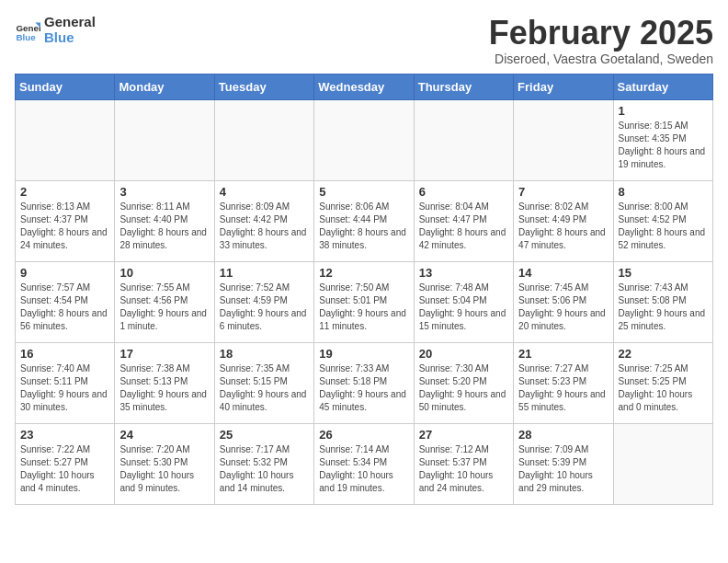 This screenshot has height=563, width=728. Describe the element at coordinates (463, 388) in the screenshot. I see `day-info: Sunrise: 7:30 AM Sunset: 5:20 PM Dayligh…` at that location.